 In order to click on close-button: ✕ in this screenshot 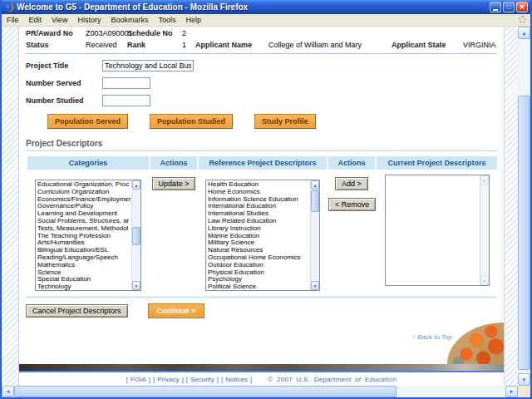, I will do `click(522, 7)`.